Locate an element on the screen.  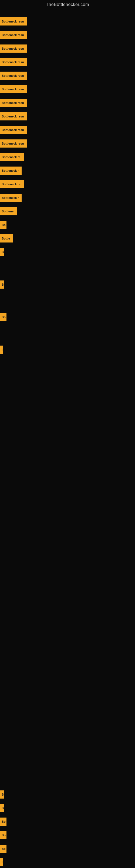
list-item: Bottlene is located at coordinates (8, 211).